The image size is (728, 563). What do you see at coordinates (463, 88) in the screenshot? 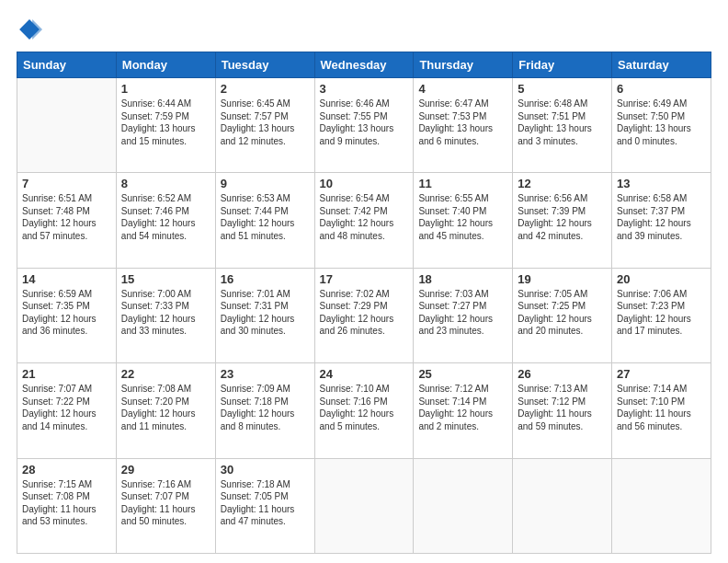
I see `day-number: 4` at bounding box center [463, 88].